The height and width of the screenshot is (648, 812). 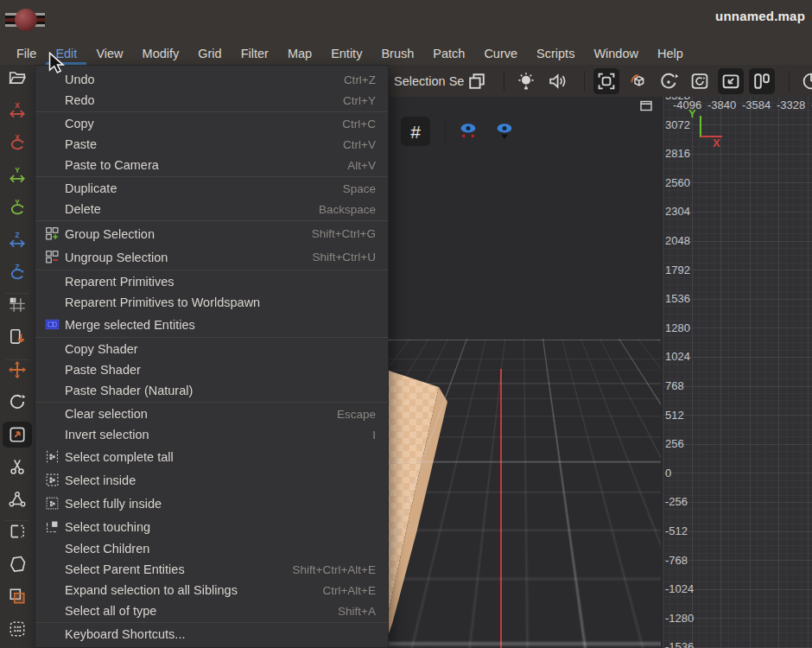 I want to click on menu-item-reparent-primitives: Reparent Primitives, so click(x=212, y=282).